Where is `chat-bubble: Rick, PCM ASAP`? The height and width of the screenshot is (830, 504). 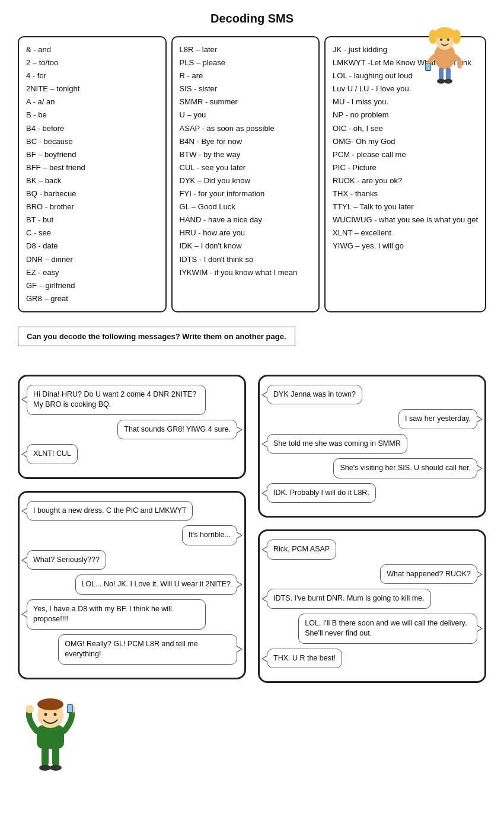
chat-bubble: Rick, PCM ASAP is located at coordinates (301, 550).